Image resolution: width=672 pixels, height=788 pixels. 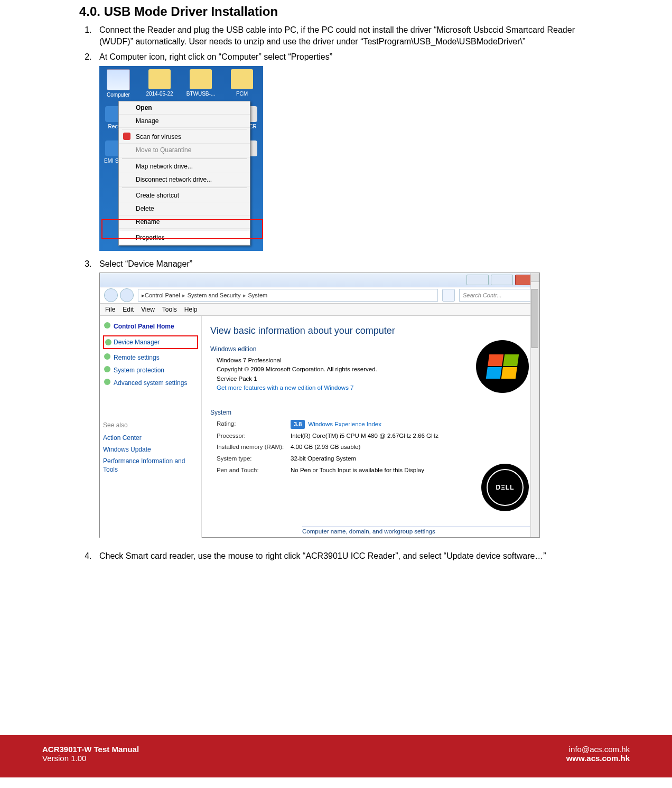 What do you see at coordinates (128, 309) in the screenshot?
I see `menu-edit: Edit` at bounding box center [128, 309].